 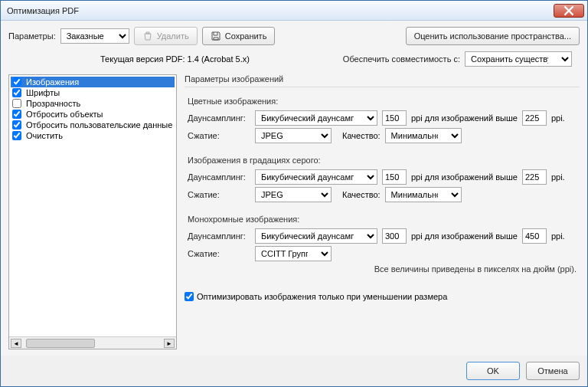 I want to click on close-button, so click(x=569, y=11).